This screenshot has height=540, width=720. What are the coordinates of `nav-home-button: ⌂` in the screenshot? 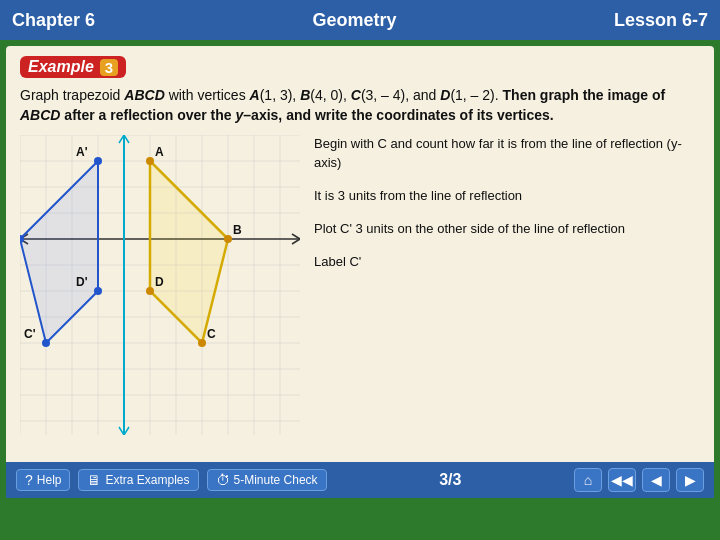 It's located at (588, 480).